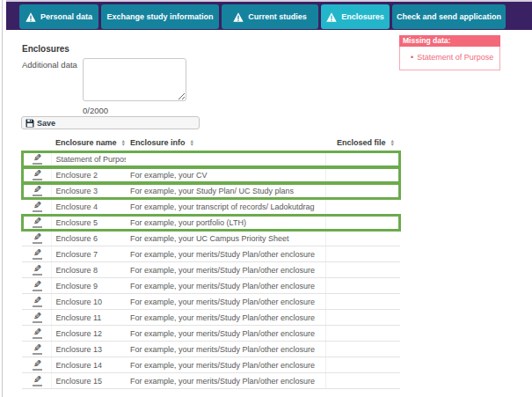 This screenshot has width=532, height=397. I want to click on table-row: ✎ Enclosure 10 For example, your merits/…, so click(211, 302).